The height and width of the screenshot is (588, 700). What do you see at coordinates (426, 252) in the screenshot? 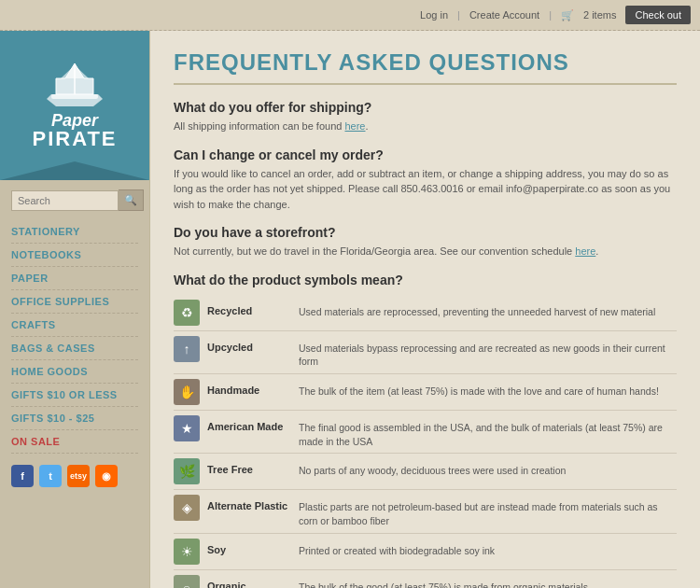
I see `faq-answer-storefront: Not currently, but we do travel in the F…` at bounding box center [426, 252].